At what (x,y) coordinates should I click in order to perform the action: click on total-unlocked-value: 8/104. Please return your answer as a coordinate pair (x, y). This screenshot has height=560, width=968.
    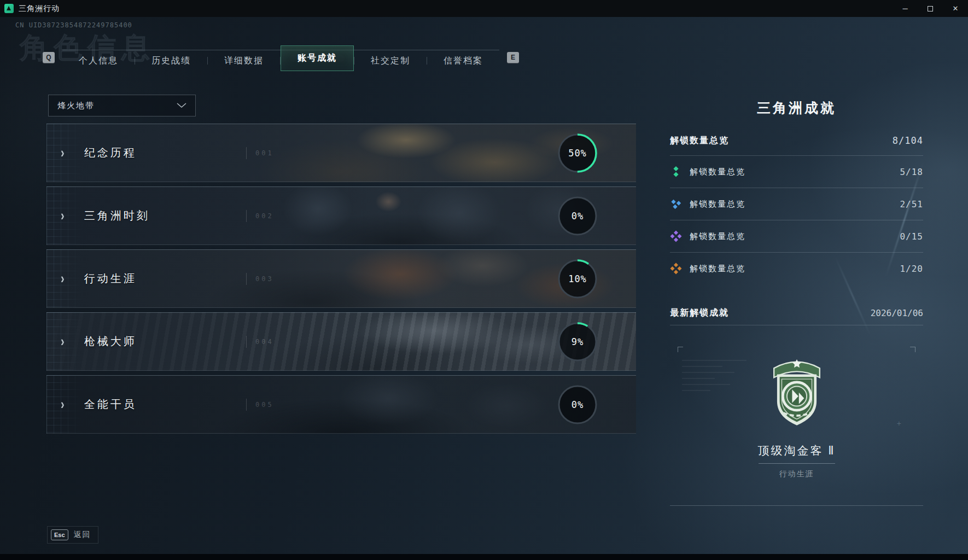
    Looking at the image, I should click on (908, 141).